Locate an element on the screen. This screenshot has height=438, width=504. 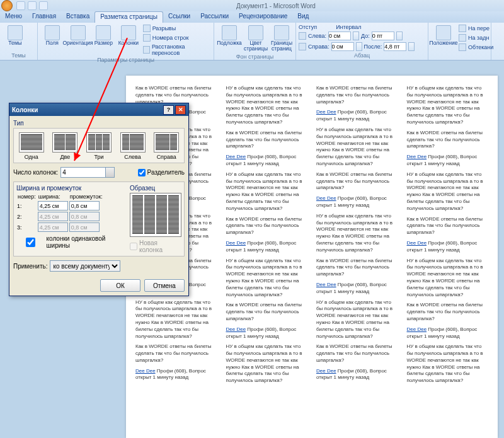
sample-preview is located at coordinates (156, 215).